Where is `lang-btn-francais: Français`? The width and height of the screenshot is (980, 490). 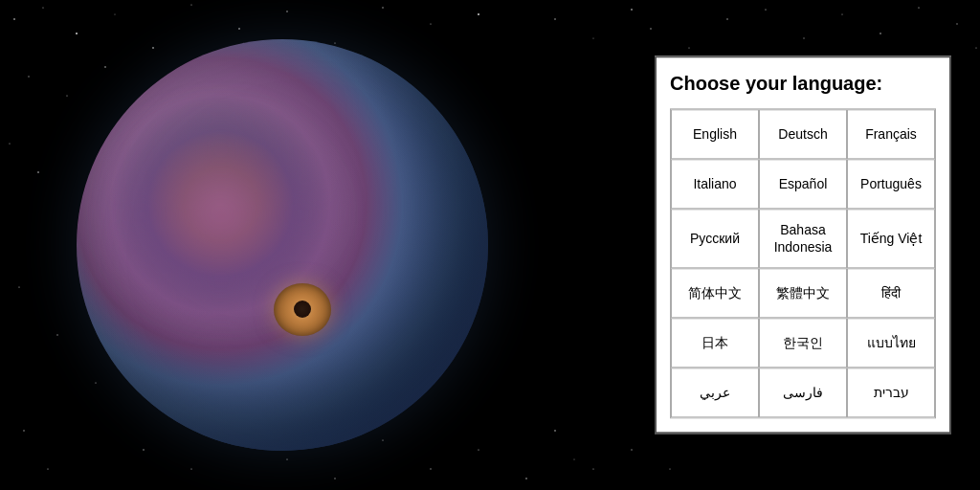
lang-btn-francais: Français is located at coordinates (891, 134).